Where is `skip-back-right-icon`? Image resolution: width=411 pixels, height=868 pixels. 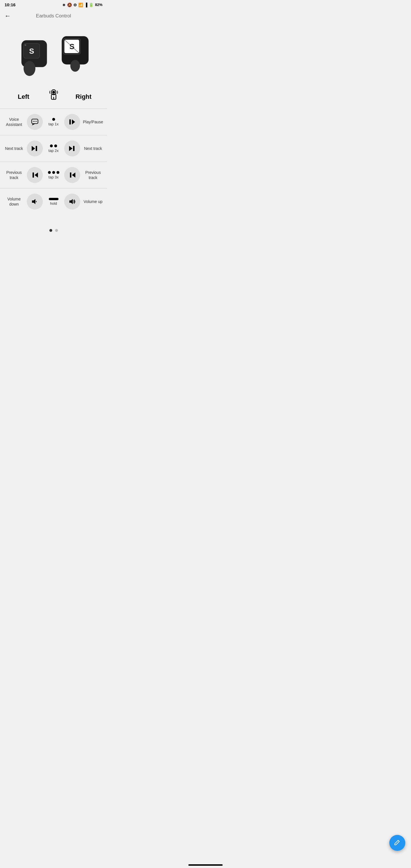 skip-back-right-icon is located at coordinates (72, 175).